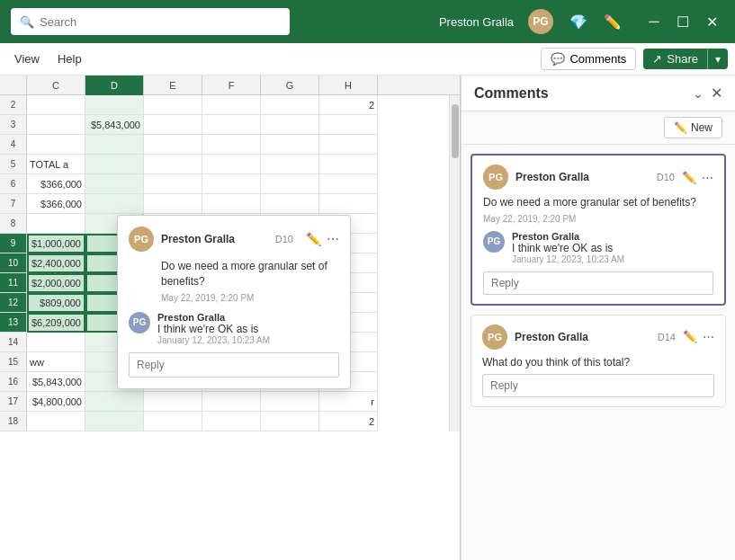  I want to click on cell-c15: ww, so click(56, 362).